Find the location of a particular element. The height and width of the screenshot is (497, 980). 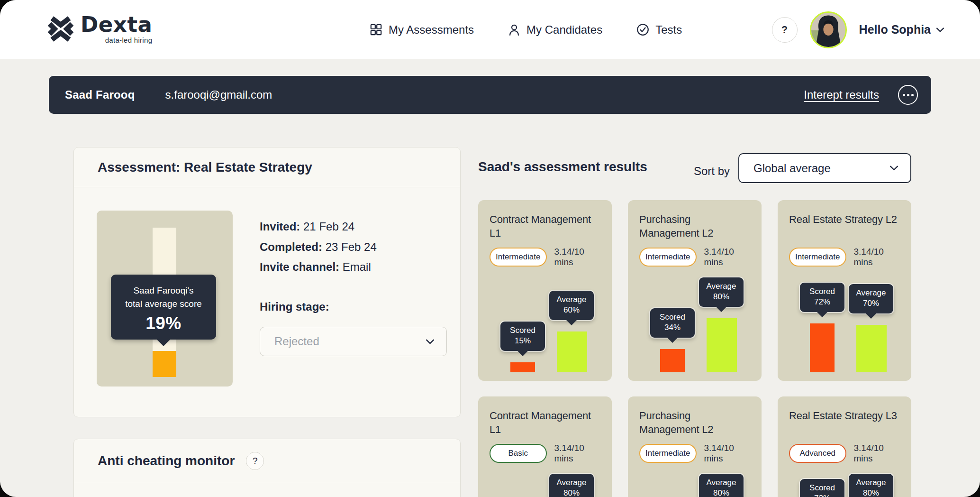

anti-cheating-card: Anti cheating monitor ? is located at coordinates (267, 468).